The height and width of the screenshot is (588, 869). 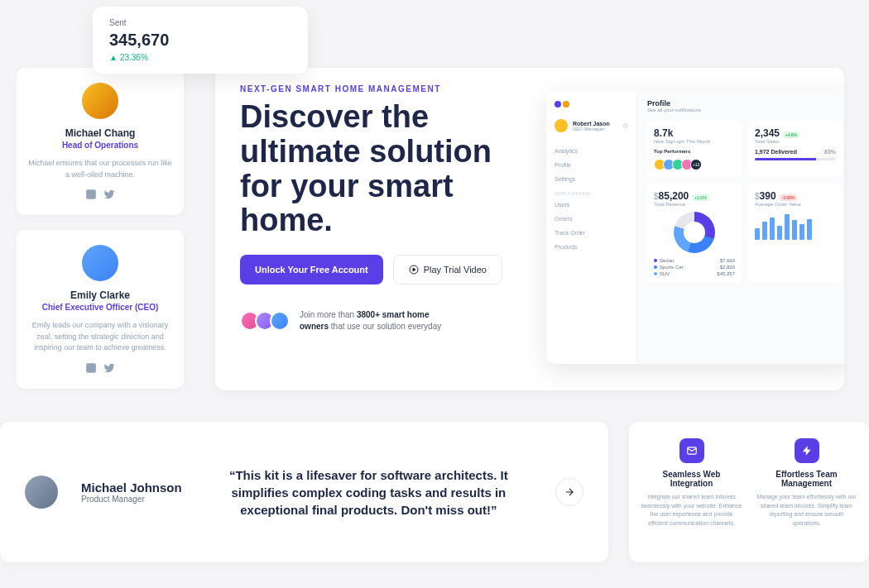 What do you see at coordinates (591, 126) in the screenshot?
I see `user-profile: Robert Jason SEO Manager ⚙` at bounding box center [591, 126].